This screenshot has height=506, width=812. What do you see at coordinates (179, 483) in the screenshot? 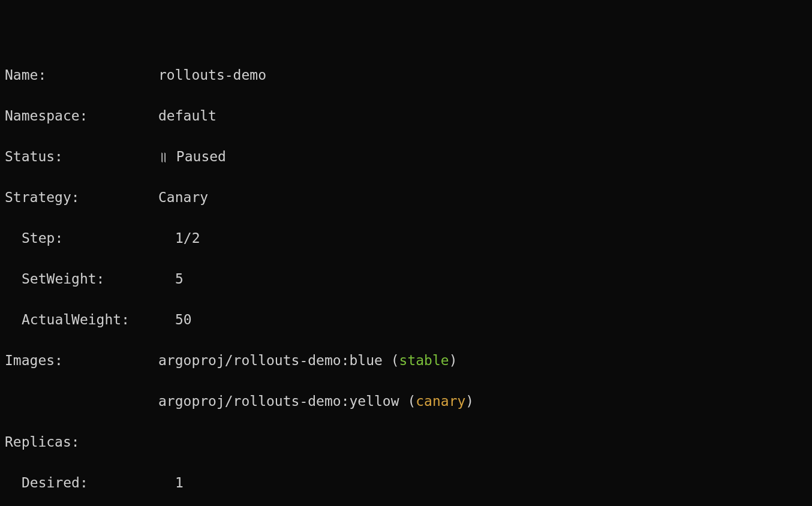
I see `value-desired: 1` at bounding box center [179, 483].